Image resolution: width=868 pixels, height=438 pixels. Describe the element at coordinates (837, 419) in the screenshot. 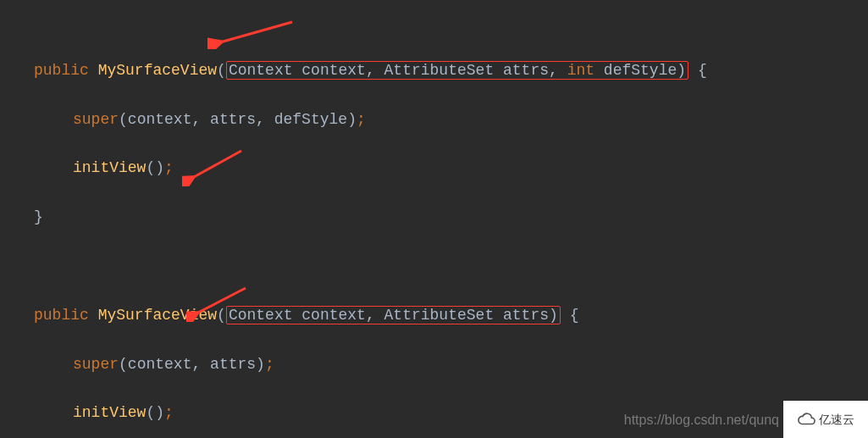

I see `watermark-logo-text: 亿速云` at that location.